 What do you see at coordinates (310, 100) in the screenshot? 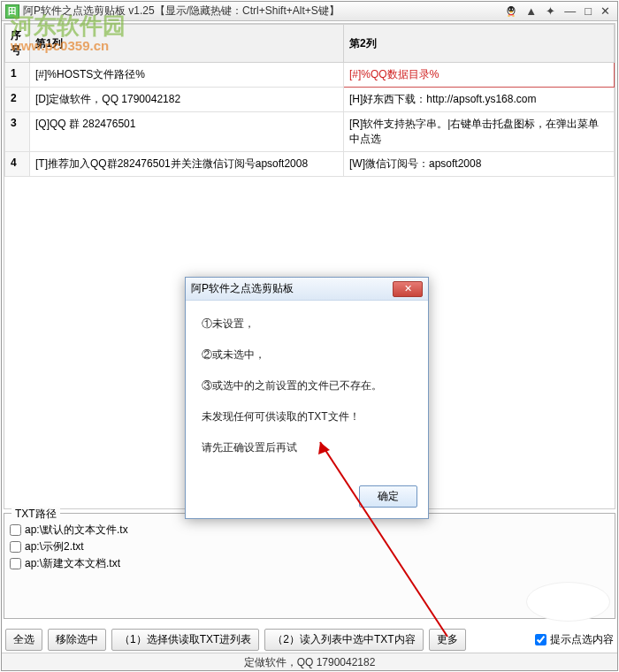
I see `table-row: 2 [D]定做软件，QQ 1790042182 [H]好东西下载：http://…` at bounding box center [310, 100].